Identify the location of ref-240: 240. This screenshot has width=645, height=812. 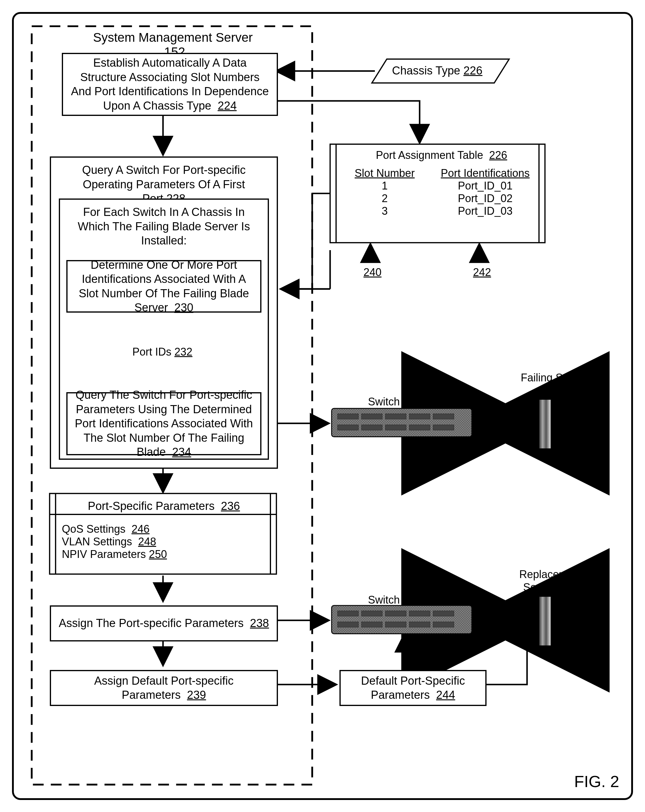
(372, 272).